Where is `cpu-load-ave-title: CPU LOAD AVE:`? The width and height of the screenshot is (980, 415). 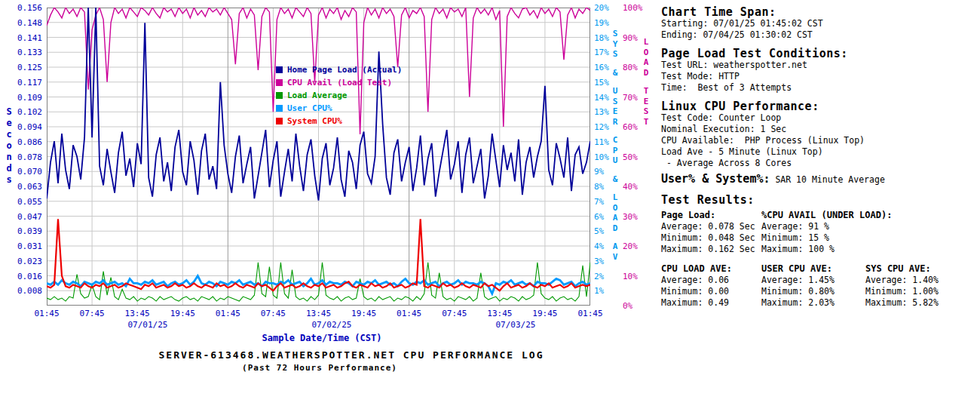
cpu-load-ave-title: CPU LOAD AVE: is located at coordinates (712, 269).